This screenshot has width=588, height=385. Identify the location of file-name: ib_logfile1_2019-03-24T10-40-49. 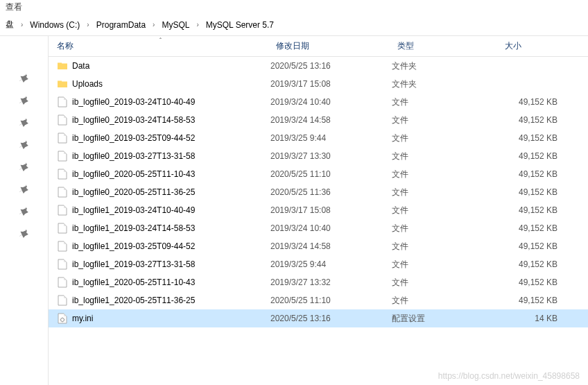
(133, 210).